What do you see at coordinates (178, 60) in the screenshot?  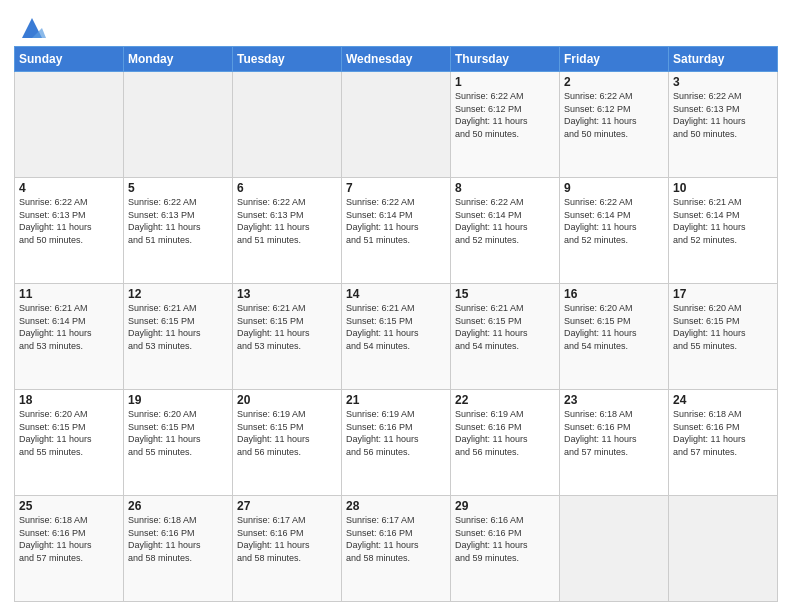 I see `day-of-week-header: Monday` at bounding box center [178, 60].